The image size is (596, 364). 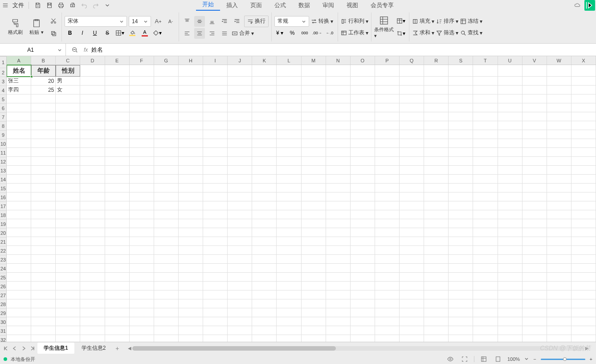 I want to click on cell-K29, so click(x=265, y=322).